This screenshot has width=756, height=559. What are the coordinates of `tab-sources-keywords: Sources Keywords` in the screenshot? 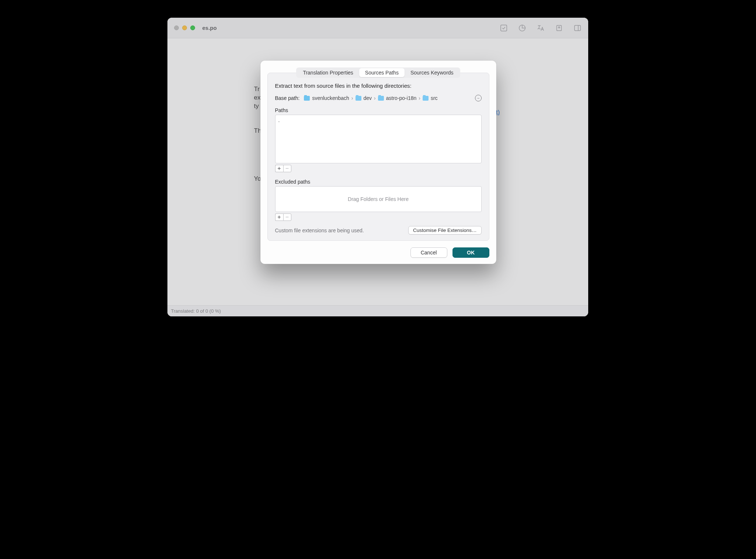 It's located at (432, 73).